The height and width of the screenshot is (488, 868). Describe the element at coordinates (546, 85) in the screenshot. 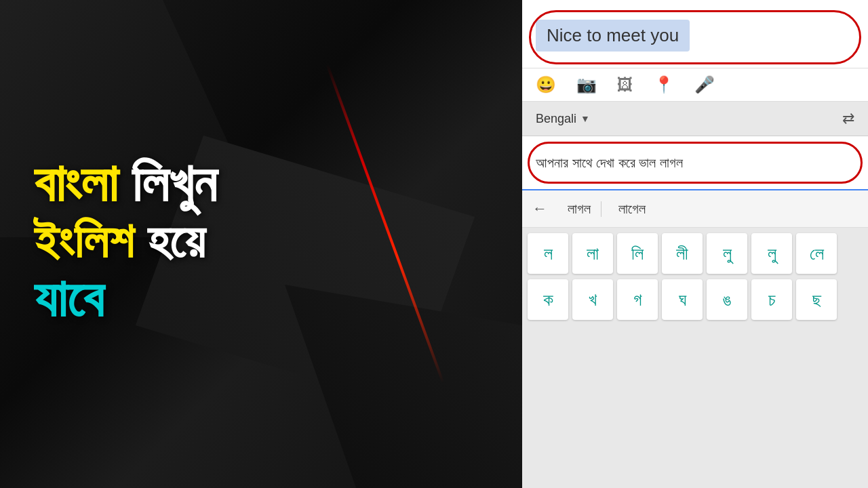

I see `emoji-icon: 😀` at that location.